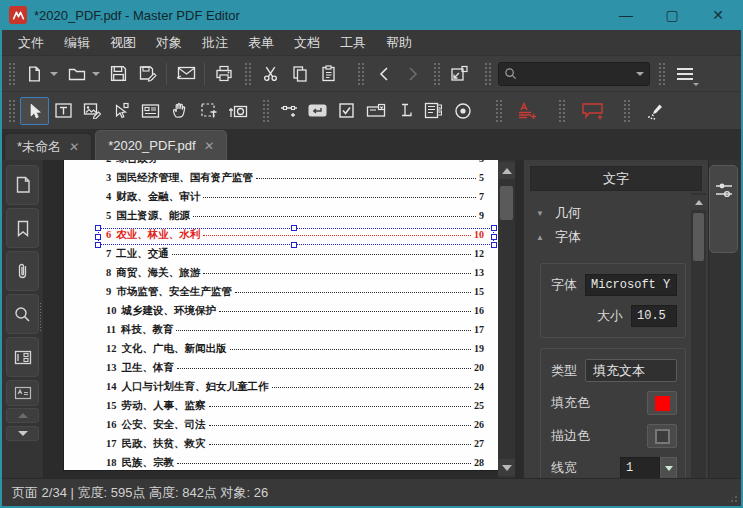  I want to click on toc-line: 2 综合政务 3, so click(295, 166).